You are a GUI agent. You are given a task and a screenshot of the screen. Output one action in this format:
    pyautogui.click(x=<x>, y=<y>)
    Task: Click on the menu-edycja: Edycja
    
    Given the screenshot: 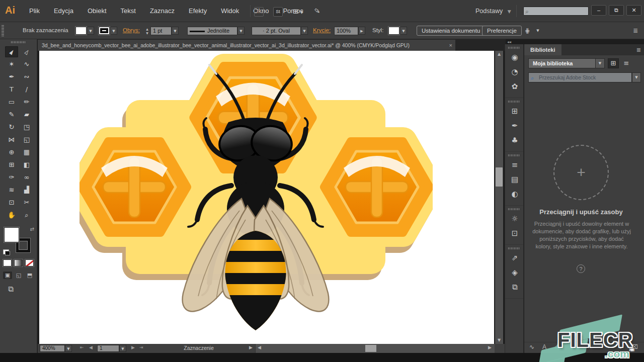 What is the action you would take?
    pyautogui.click(x=63, y=11)
    